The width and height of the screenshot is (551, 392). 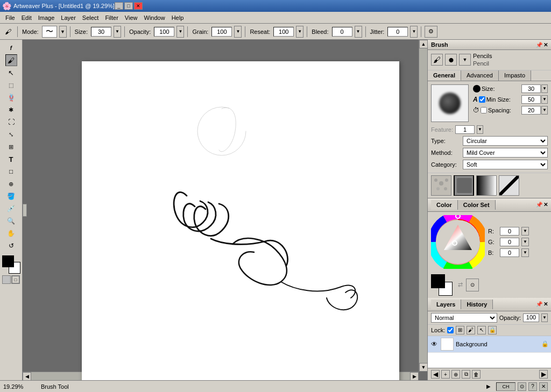 What do you see at coordinates (11, 122) in the screenshot?
I see `tool-crop: ⛶` at bounding box center [11, 122].